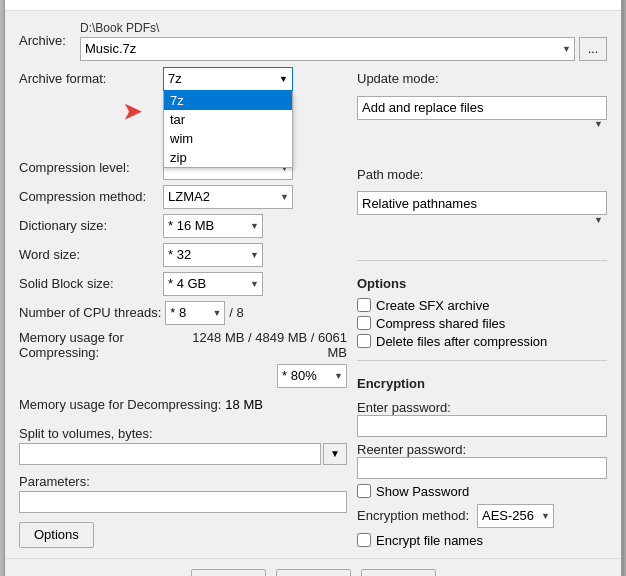 The image size is (626, 576). What do you see at coordinates (54, 482) in the screenshot?
I see `params-label: Parameters:` at bounding box center [54, 482].